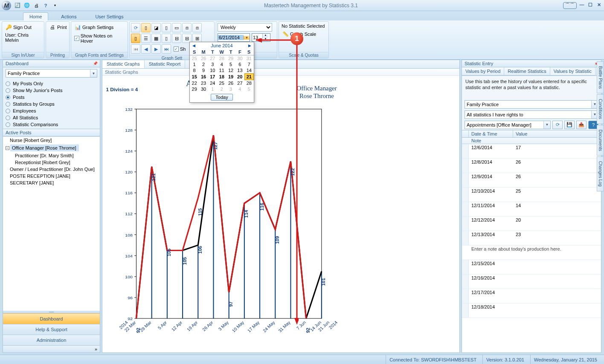  Describe the element at coordinates (51, 156) in the screenshot. I see `tree-item-practitioner: Practitioner [Dr. Mary Smith]` at that location.